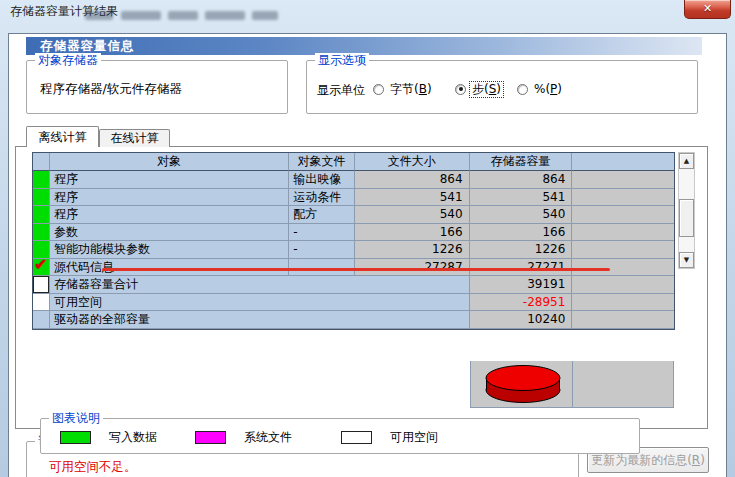 This screenshot has width=735, height=477. What do you see at coordinates (686, 210) in the screenshot?
I see `table-vertical-scrollbar: ▲ ▼` at bounding box center [686, 210].